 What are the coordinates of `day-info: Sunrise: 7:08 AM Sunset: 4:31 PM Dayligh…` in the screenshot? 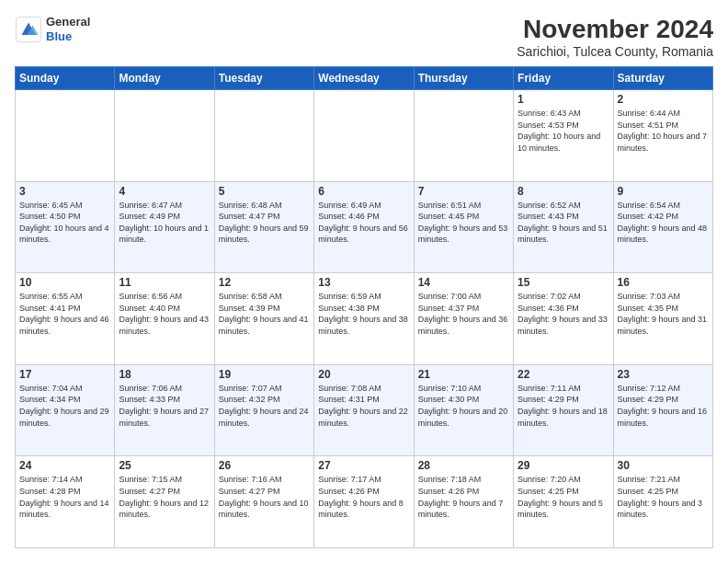 It's located at (364, 406).